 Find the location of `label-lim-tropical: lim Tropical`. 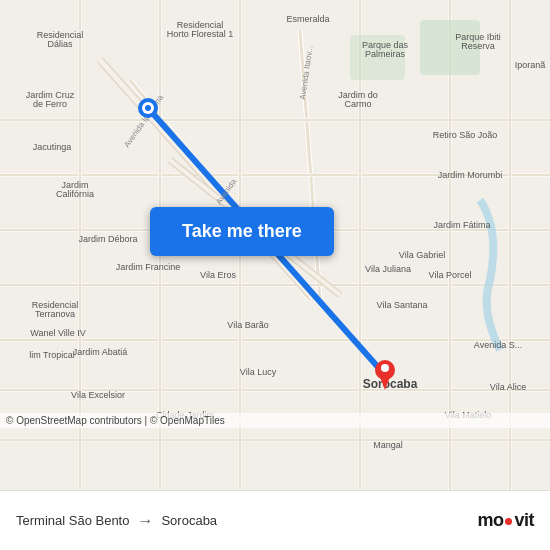

label-lim-tropical: lim Tropical is located at coordinates (52, 355).